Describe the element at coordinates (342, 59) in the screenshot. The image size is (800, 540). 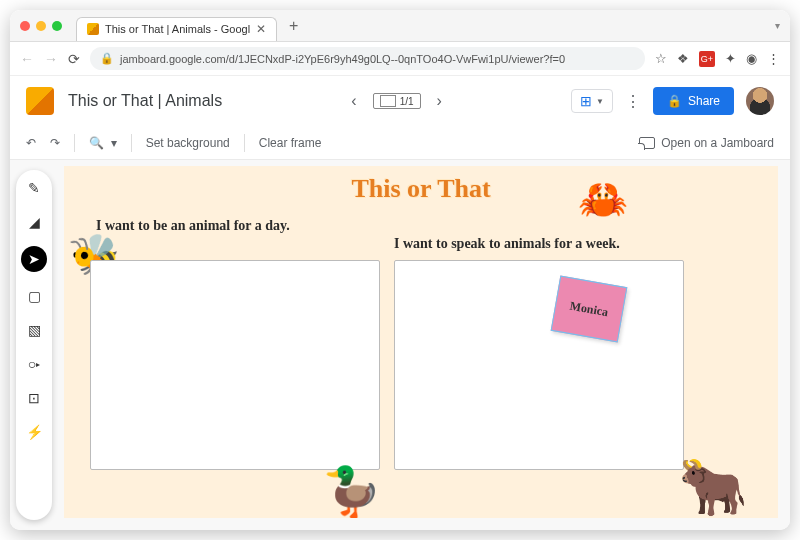
I see `url-text: jamboard.google.com/d/1JECNxdP-i2YpE6r9y…` at that location.